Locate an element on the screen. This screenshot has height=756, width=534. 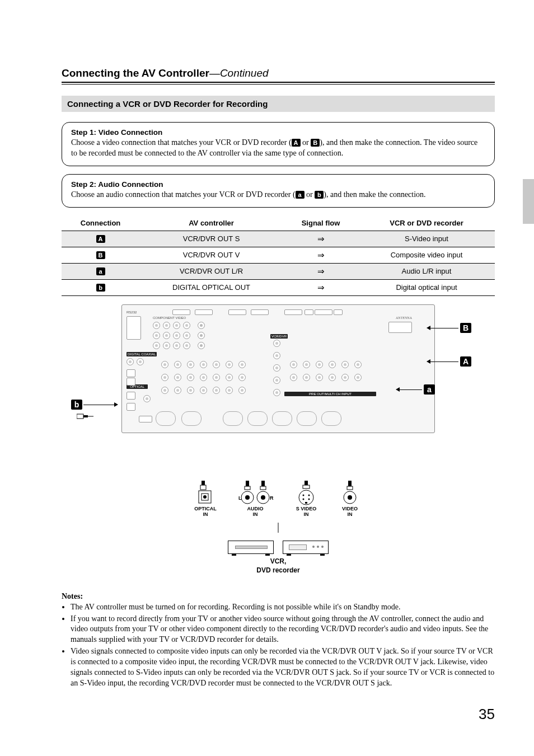
callout-B: B is located at coordinates (466, 328).